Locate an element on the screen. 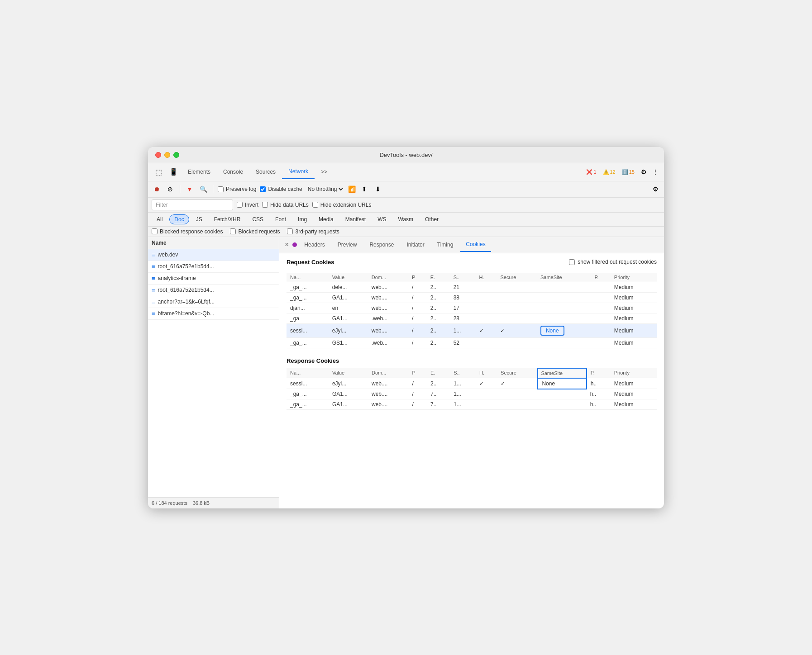 The image size is (812, 655). settings-button: ⚙ is located at coordinates (644, 172).